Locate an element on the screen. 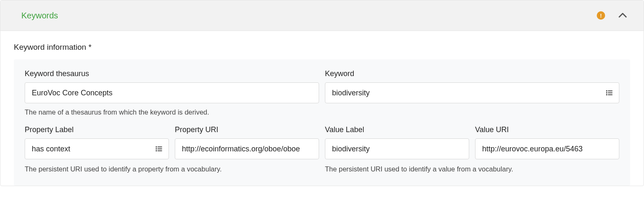  keyword-input is located at coordinates (472, 93).